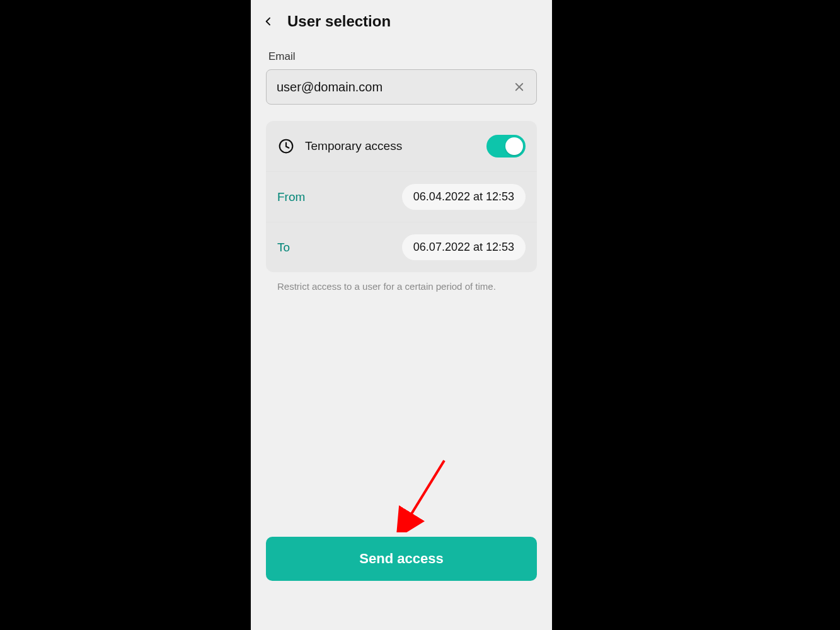 Image resolution: width=840 pixels, height=630 pixels. What do you see at coordinates (268, 21) in the screenshot?
I see `back-button` at bounding box center [268, 21].